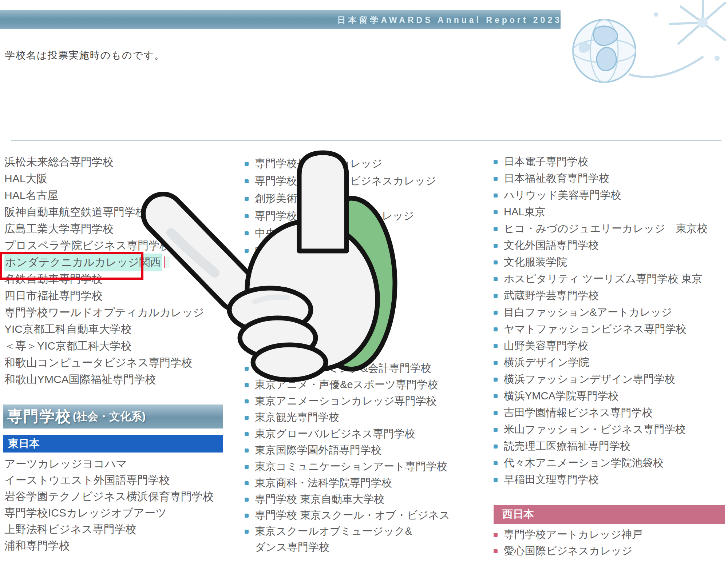 The image size is (728, 562). I want to click on globe-icon, so click(644, 44).